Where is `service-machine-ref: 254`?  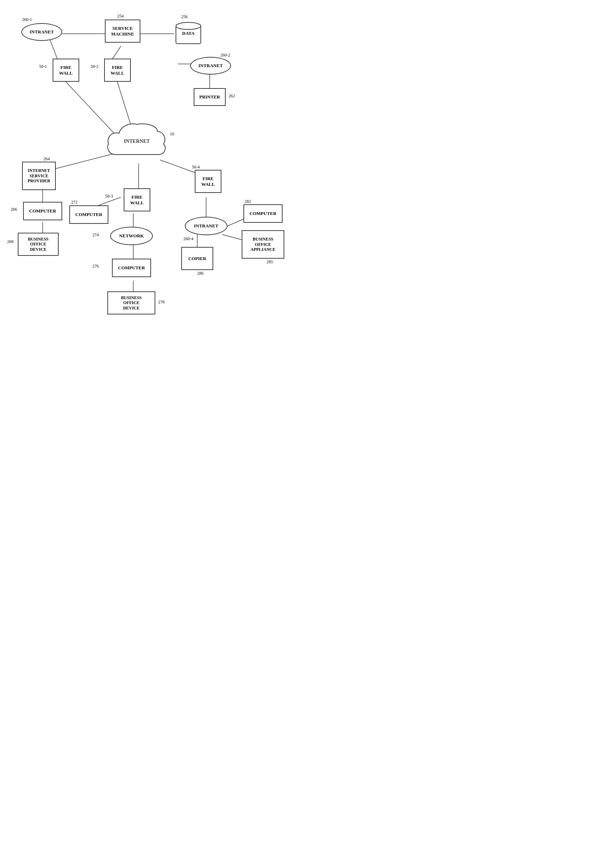
service-machine-ref: 254 is located at coordinates (120, 16).